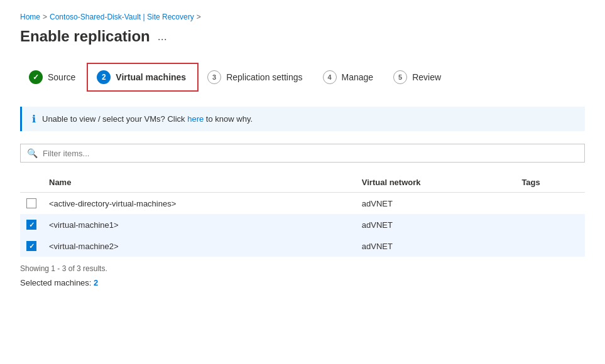 The height and width of the screenshot is (364, 605). What do you see at coordinates (34, 119) in the screenshot?
I see `info-icon: ℹ` at bounding box center [34, 119].